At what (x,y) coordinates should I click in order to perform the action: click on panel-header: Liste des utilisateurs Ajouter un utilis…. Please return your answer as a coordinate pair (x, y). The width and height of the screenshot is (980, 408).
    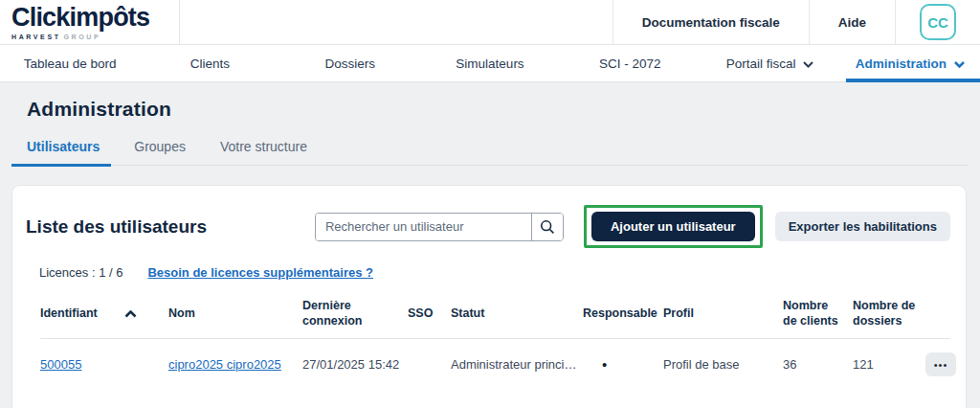
    Looking at the image, I should click on (488, 226).